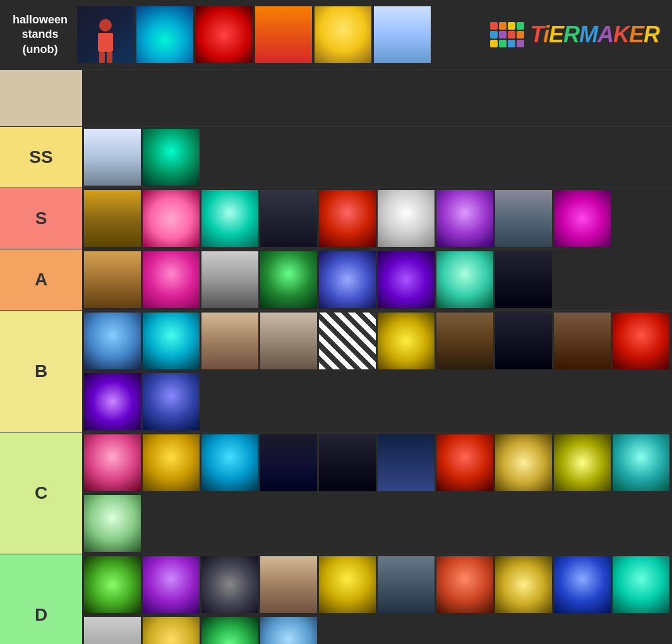 The image size is (672, 644). What do you see at coordinates (377, 280) in the screenshot?
I see `tier-content-a` at bounding box center [377, 280].